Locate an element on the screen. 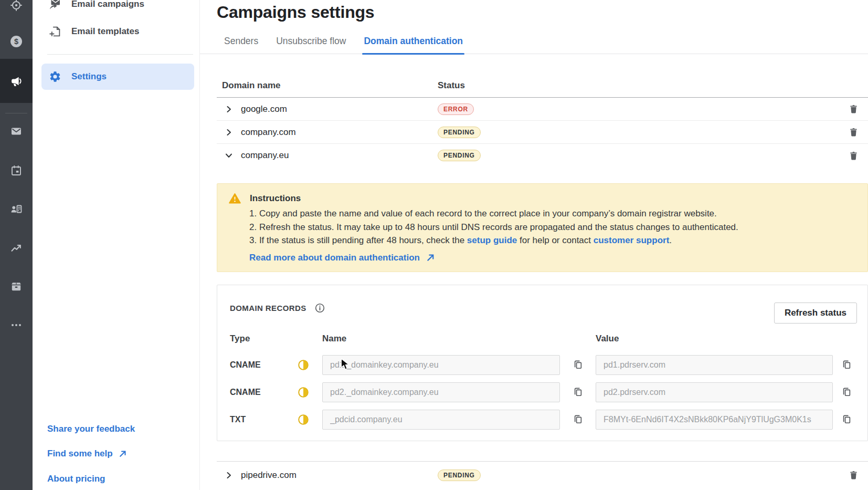  insights-icon is located at coordinates (16, 248).